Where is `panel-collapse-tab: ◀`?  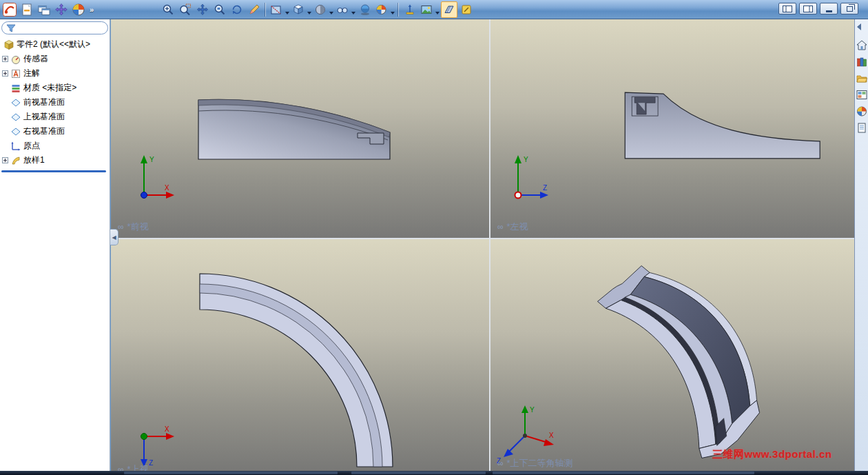 panel-collapse-tab: ◀ is located at coordinates (114, 237).